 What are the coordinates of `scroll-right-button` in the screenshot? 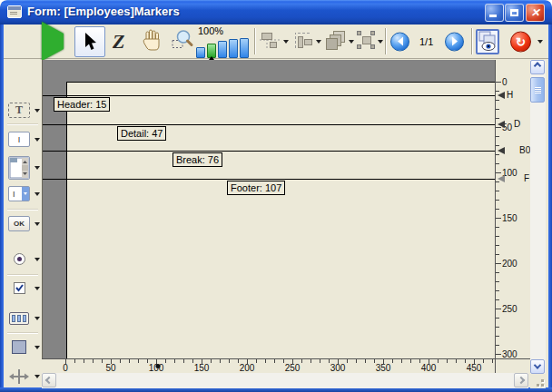 It's located at (521, 380).